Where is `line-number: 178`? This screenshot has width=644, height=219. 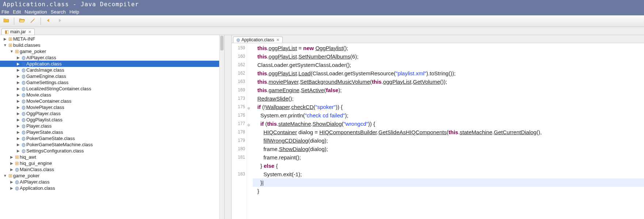 line-number: 178 is located at coordinates (239, 132).